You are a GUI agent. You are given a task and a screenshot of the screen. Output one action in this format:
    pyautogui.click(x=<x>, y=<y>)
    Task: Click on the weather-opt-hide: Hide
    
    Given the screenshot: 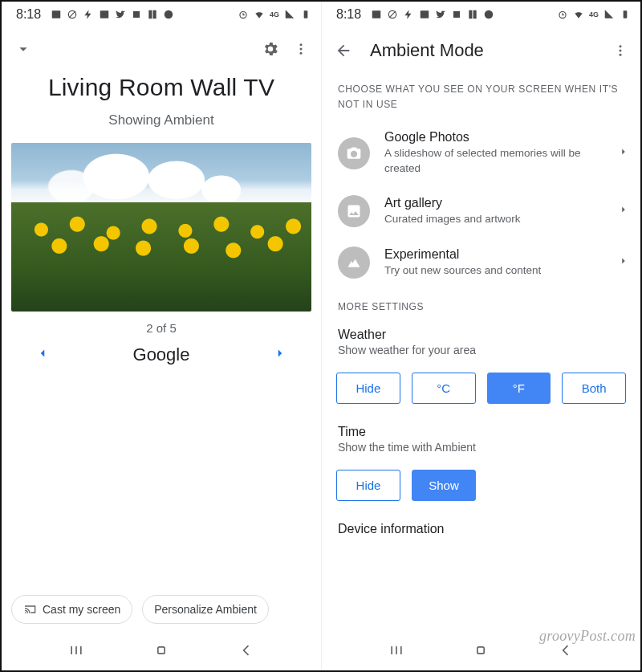 What is the action you would take?
    pyautogui.click(x=368, y=389)
    